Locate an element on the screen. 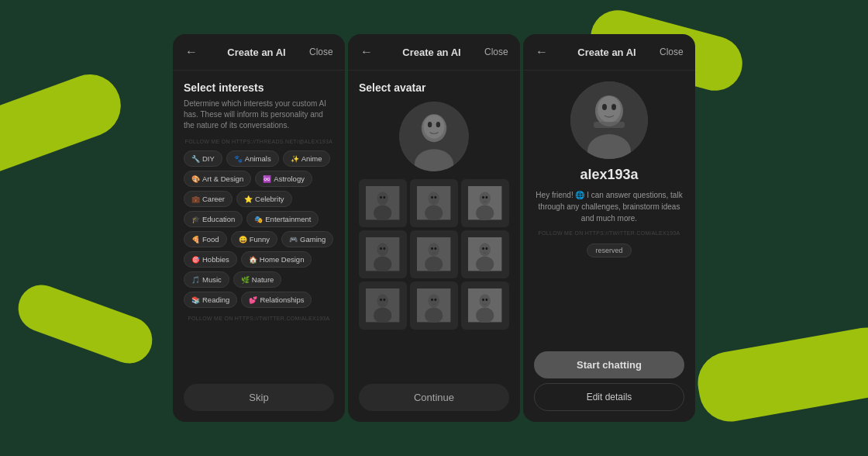 The height and width of the screenshot is (456, 868). back-button-interests: ← is located at coordinates (195, 52).